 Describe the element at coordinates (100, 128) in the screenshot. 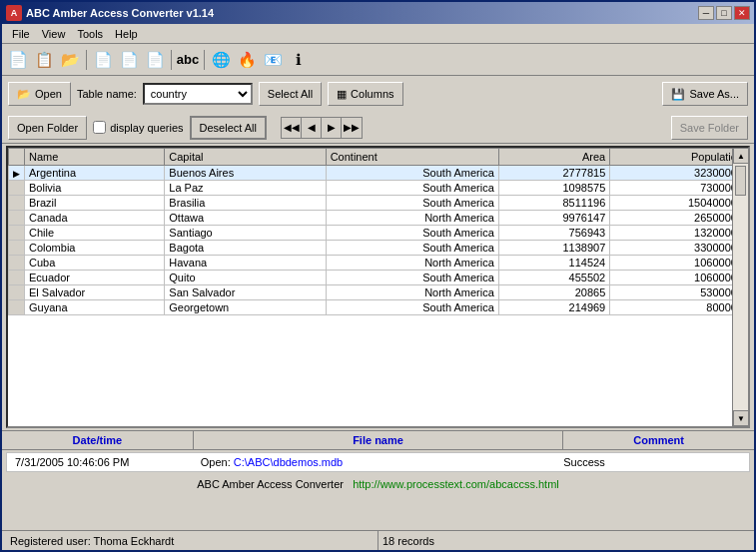

I see `display-queries-checkbox` at that location.